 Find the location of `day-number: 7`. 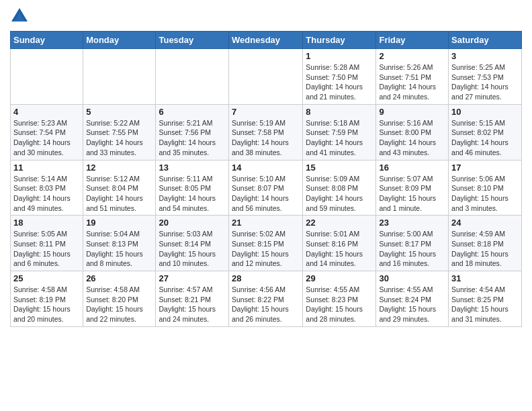

day-number: 7 is located at coordinates (266, 111).